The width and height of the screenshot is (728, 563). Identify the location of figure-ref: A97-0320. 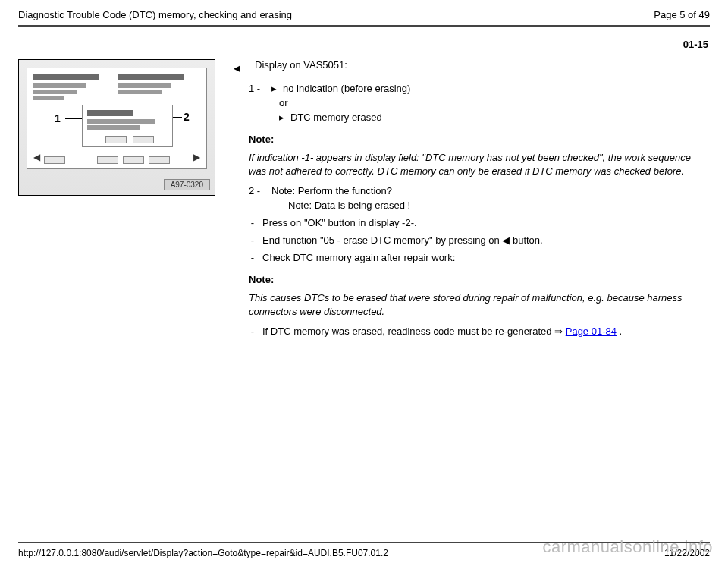
(187, 185).